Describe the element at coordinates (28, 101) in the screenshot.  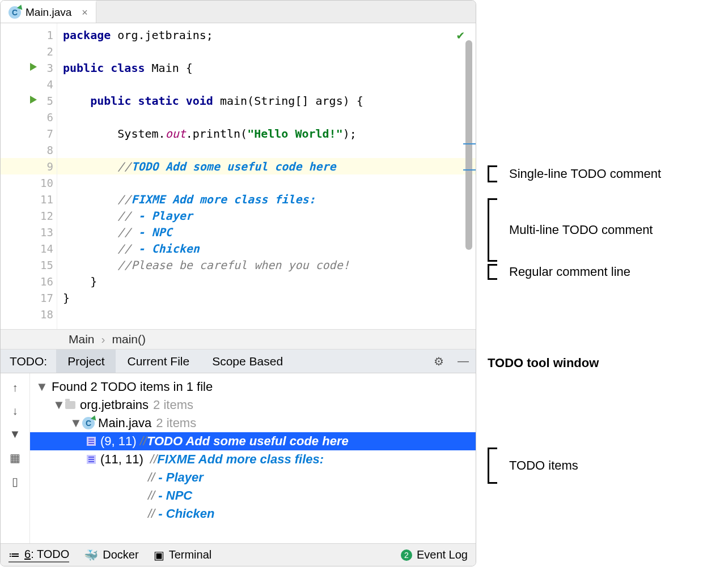
I see `gutter-line: 5` at that location.